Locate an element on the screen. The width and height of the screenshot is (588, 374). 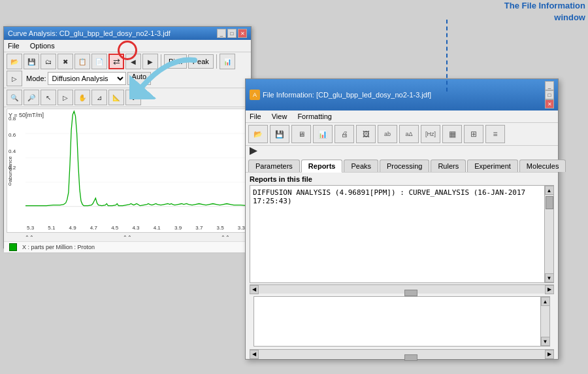
y-tick-04: 0.4 is located at coordinates (12, 152).